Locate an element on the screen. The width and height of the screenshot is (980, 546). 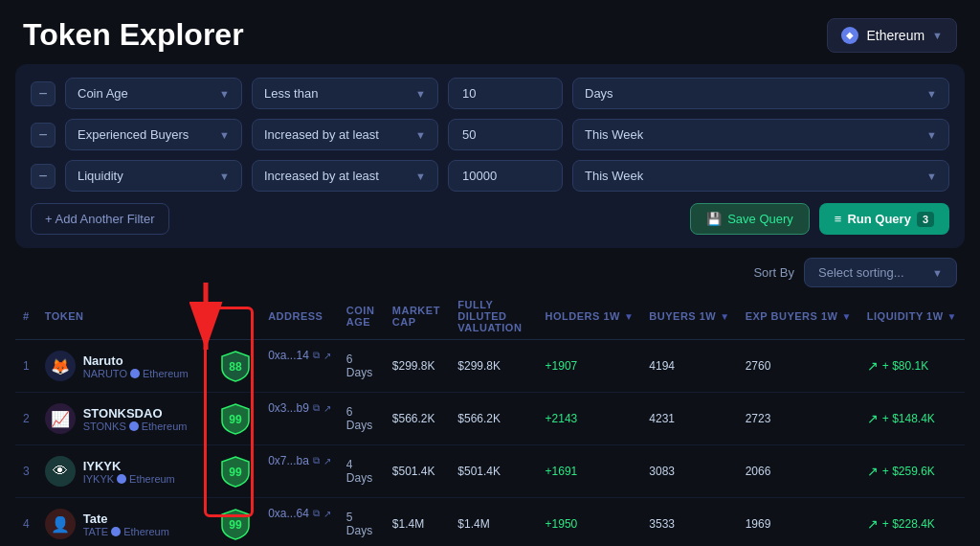
sort-bar: Sort By Select sorting... ▼ is located at coordinates (490, 270).